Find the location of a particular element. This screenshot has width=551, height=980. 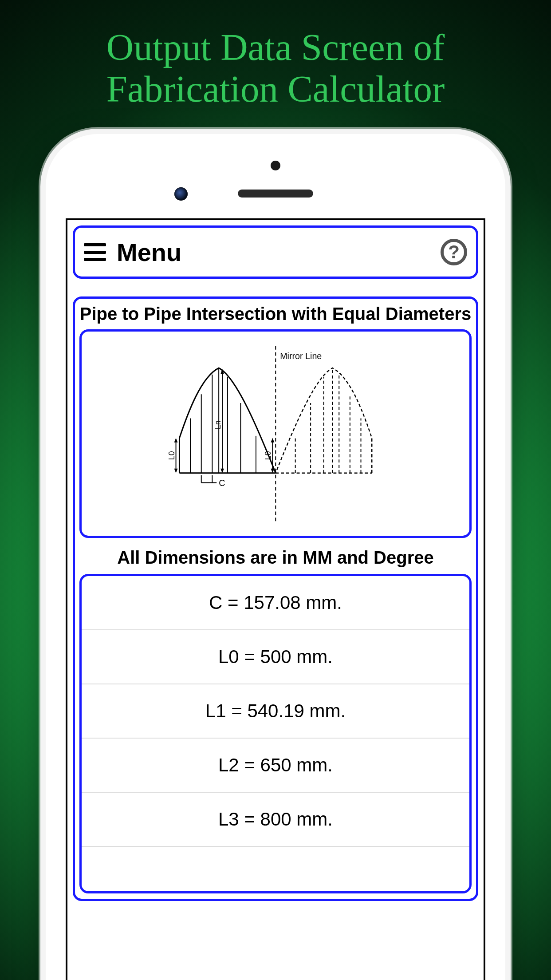

help-icon: ? is located at coordinates (454, 252).